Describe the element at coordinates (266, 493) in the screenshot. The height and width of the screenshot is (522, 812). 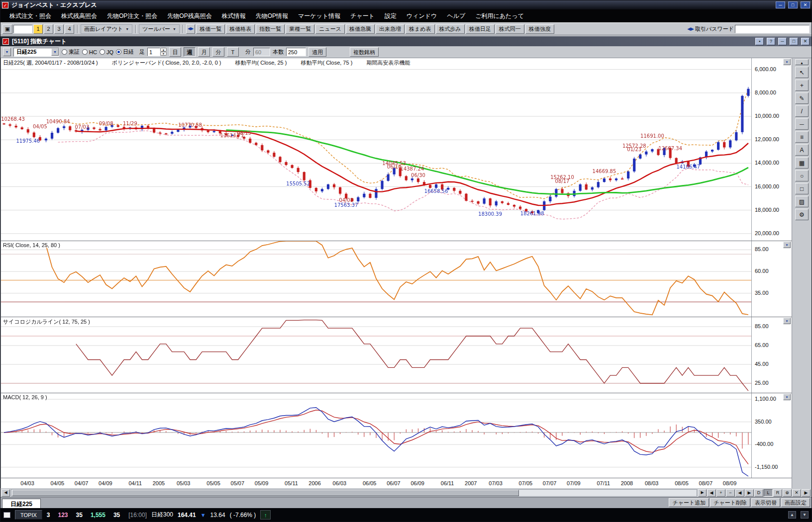
I see `scrollbar-thumb` at that location.